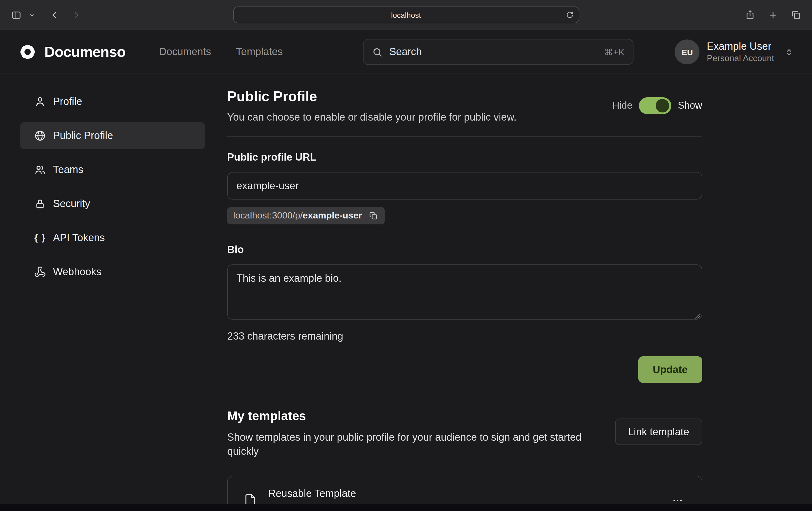 This screenshot has width=812, height=511. What do you see at coordinates (372, 117) in the screenshot?
I see `page-subtitle: You can choose to enable or disable your…` at bounding box center [372, 117].